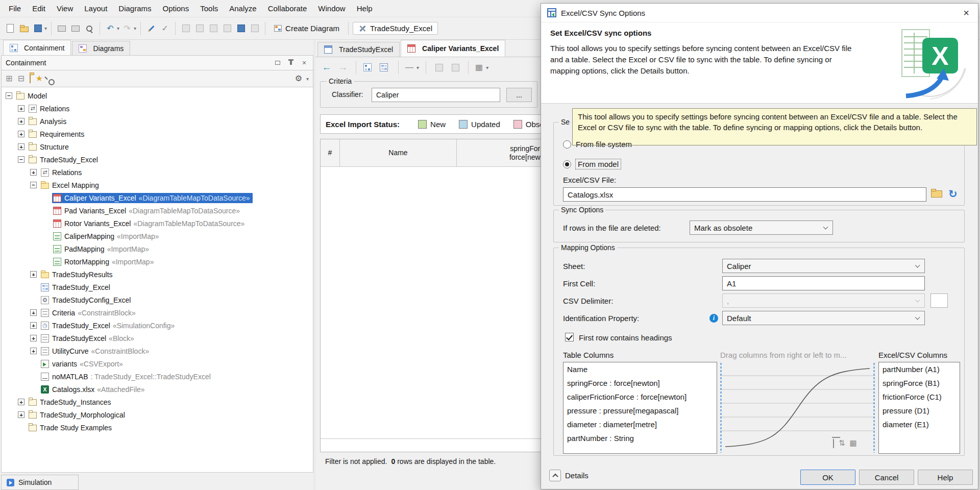  I want to click on new-project-icon, so click(10, 29).